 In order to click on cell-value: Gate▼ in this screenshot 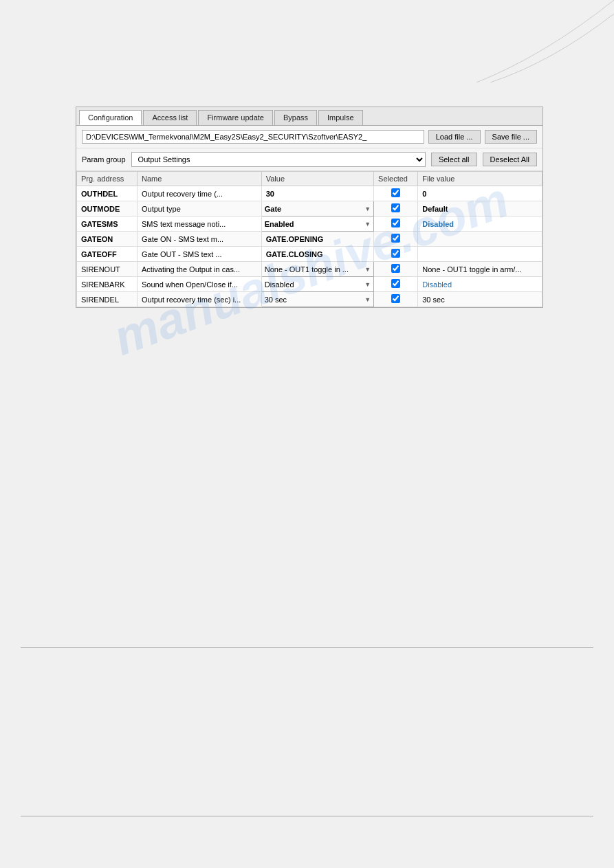, I will do `click(318, 209)`.